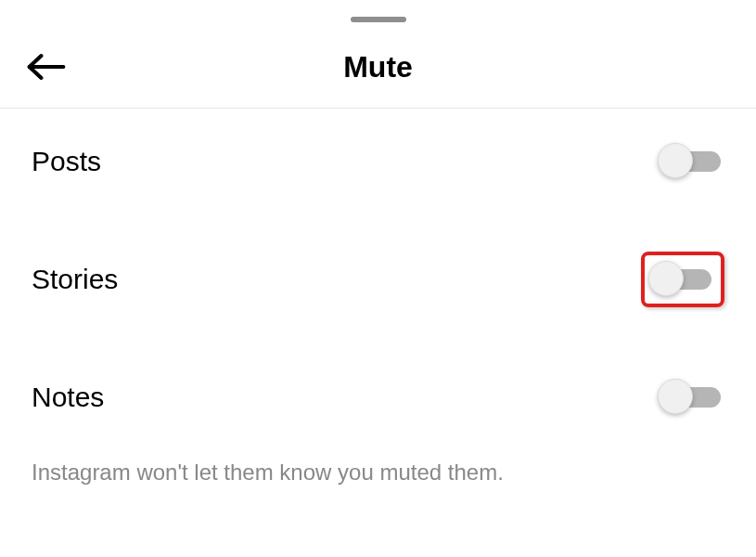 This screenshot has height=557, width=756. I want to click on back-arrow-icon, so click(49, 67).